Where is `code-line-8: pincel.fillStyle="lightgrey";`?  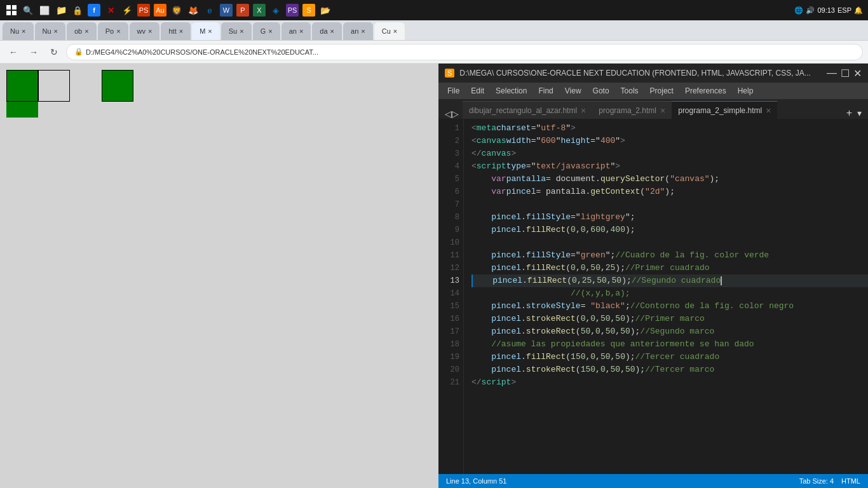
code-line-8: pincel.fillStyle="lightgrey"; is located at coordinates (670, 217).